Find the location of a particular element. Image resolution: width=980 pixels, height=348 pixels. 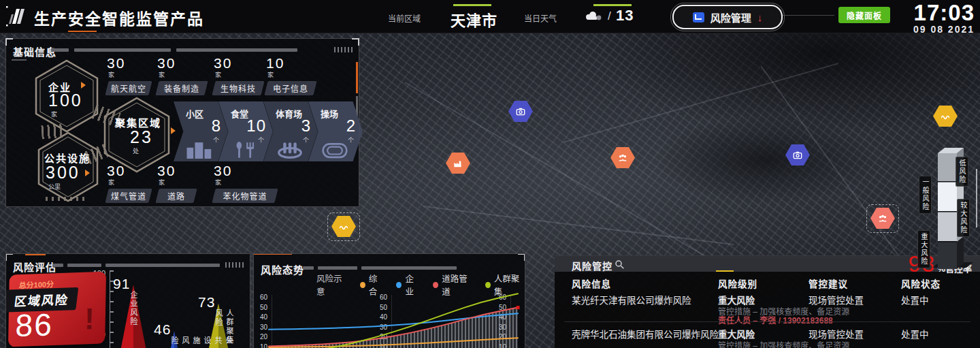

row-divider is located at coordinates (768, 321).